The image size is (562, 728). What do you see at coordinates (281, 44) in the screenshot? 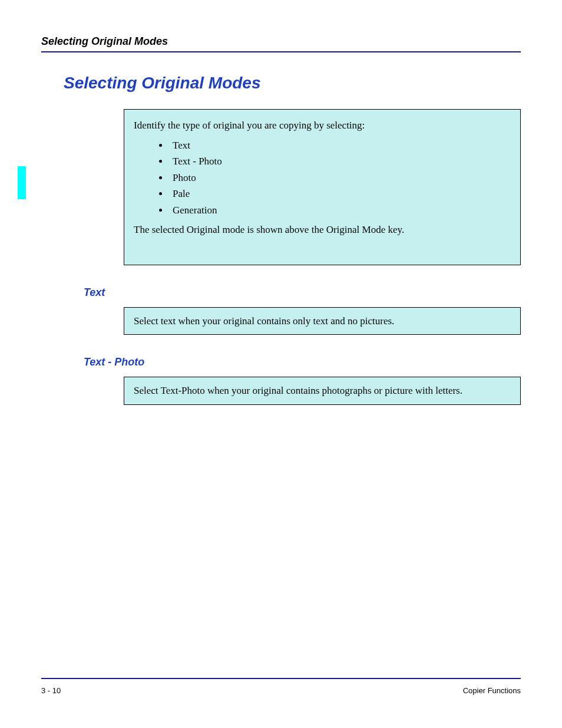
I see `running-header: Selecting Original Modes` at bounding box center [281, 44].